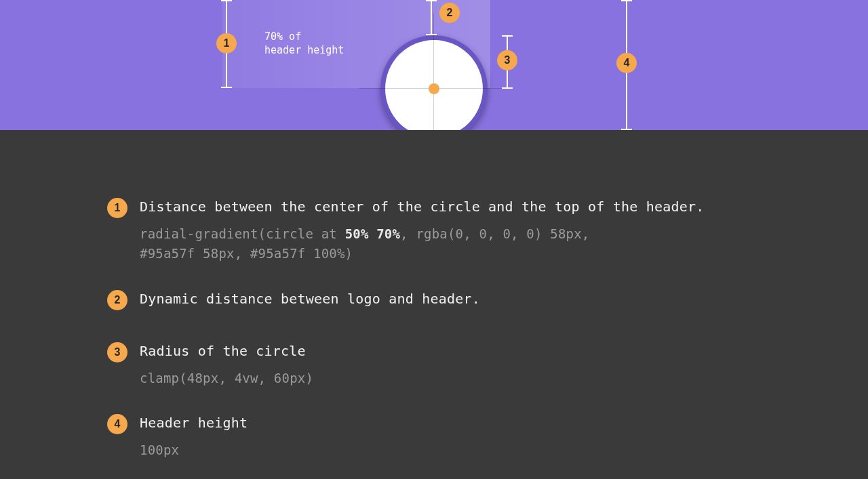 Image resolution: width=868 pixels, height=479 pixels. Describe the element at coordinates (304, 50) in the screenshot. I see `annotation-line2: header height` at that location.